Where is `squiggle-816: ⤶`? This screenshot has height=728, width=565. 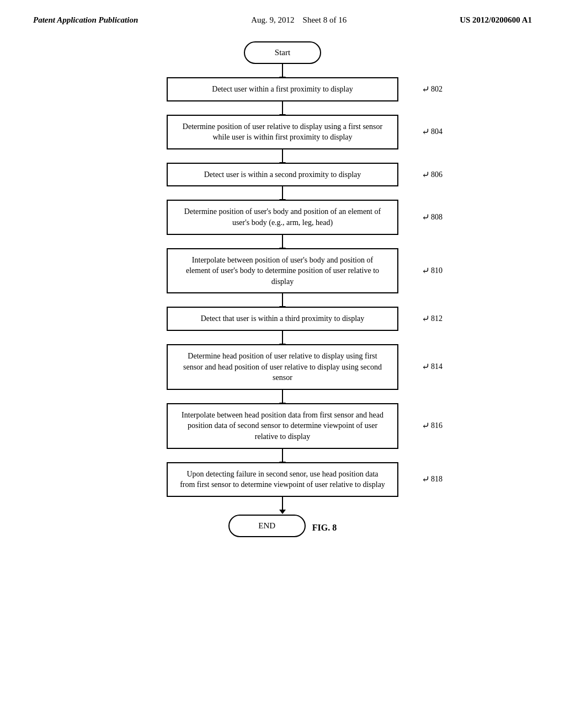
squiggle-816: ⤶ is located at coordinates (426, 426).